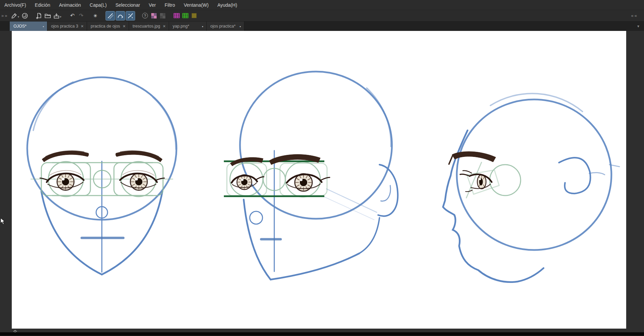 The height and width of the screenshot is (336, 644). Describe the element at coordinates (322, 16) in the screenshot. I see `command-toolbar: »» ▾` at that location.